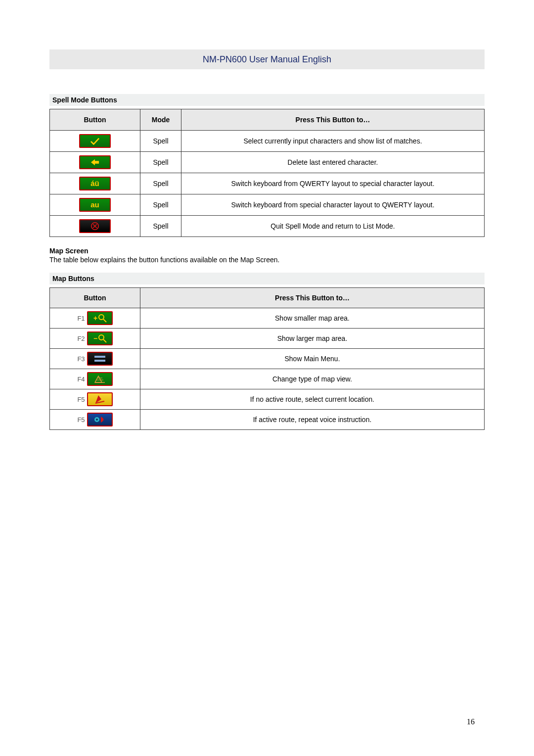 The image size is (534, 756). I want to click on desc-cell: If active route, repeat voice instructio…, so click(312, 420).